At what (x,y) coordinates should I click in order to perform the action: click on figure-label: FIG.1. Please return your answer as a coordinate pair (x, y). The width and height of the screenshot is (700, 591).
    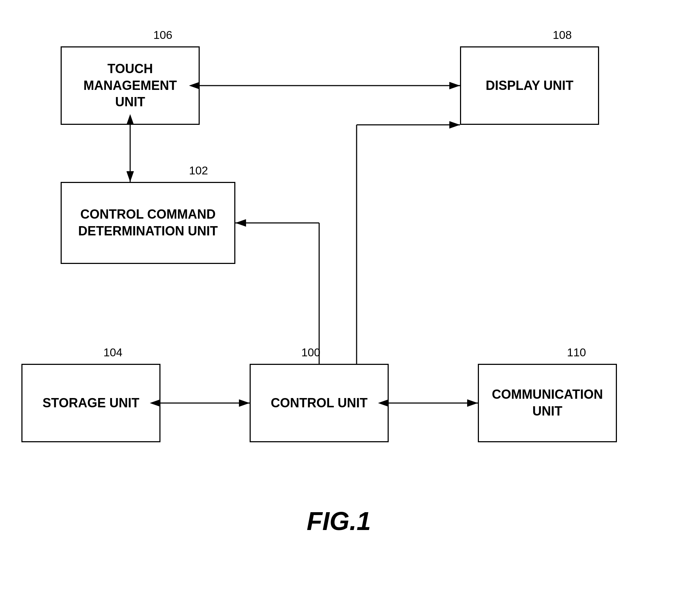
    Looking at the image, I should click on (339, 521).